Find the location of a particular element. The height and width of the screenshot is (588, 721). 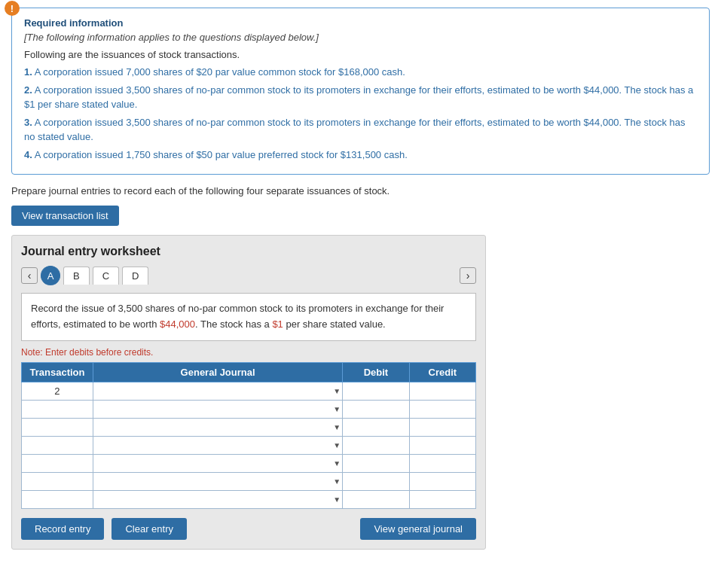

required-title: Required information is located at coordinates (360, 23).